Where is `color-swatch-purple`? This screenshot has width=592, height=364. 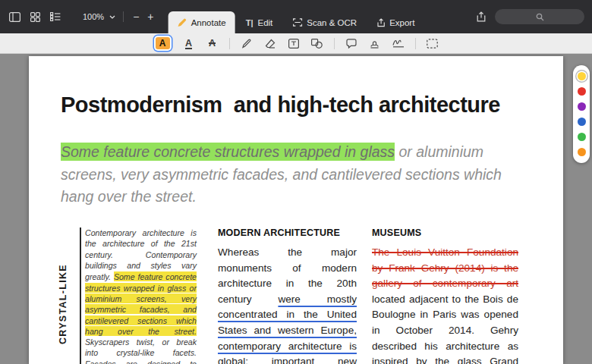 color-swatch-purple is located at coordinates (581, 106).